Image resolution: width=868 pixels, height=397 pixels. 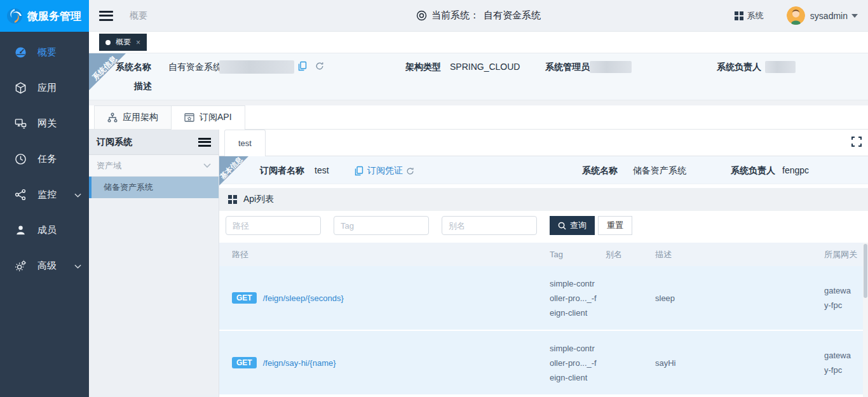 I want to click on sidebar-item-overview: 概要, so click(x=44, y=52).